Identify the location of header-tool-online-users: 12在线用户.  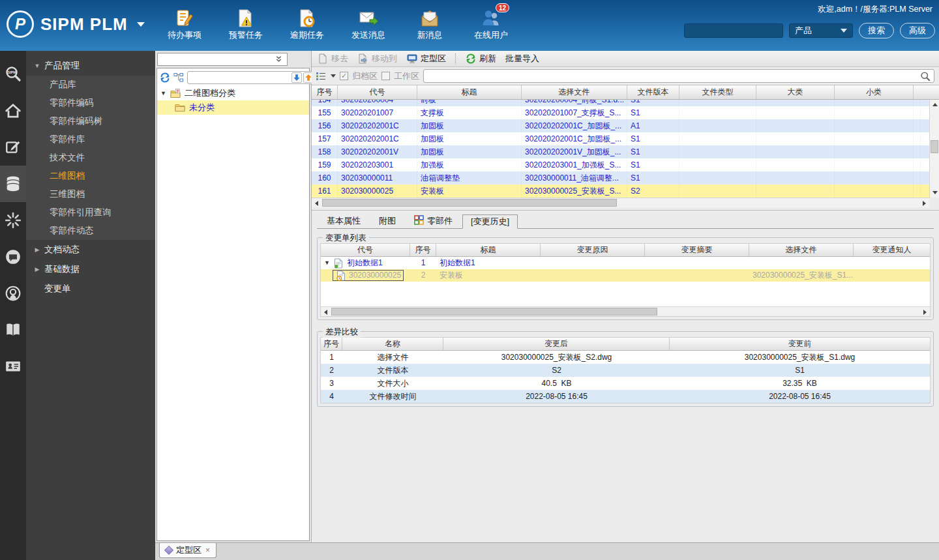
(491, 23).